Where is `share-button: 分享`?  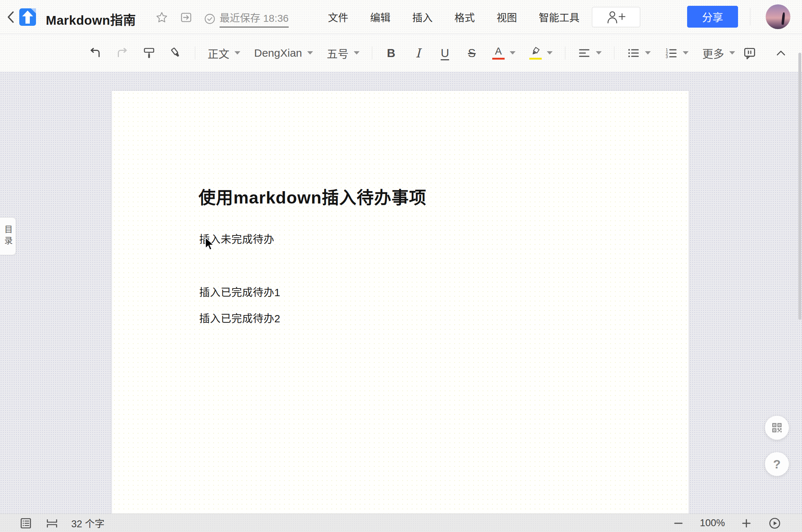
share-button: 分享 is located at coordinates (713, 17).